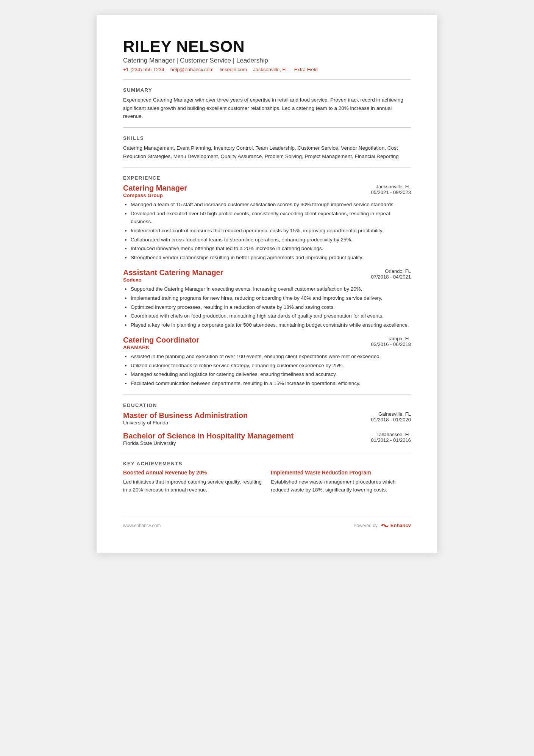 Image resolution: width=534 pixels, height=756 pixels. I want to click on summary-section: SUMMARY Experienced Catering Manager wit…, so click(267, 104).